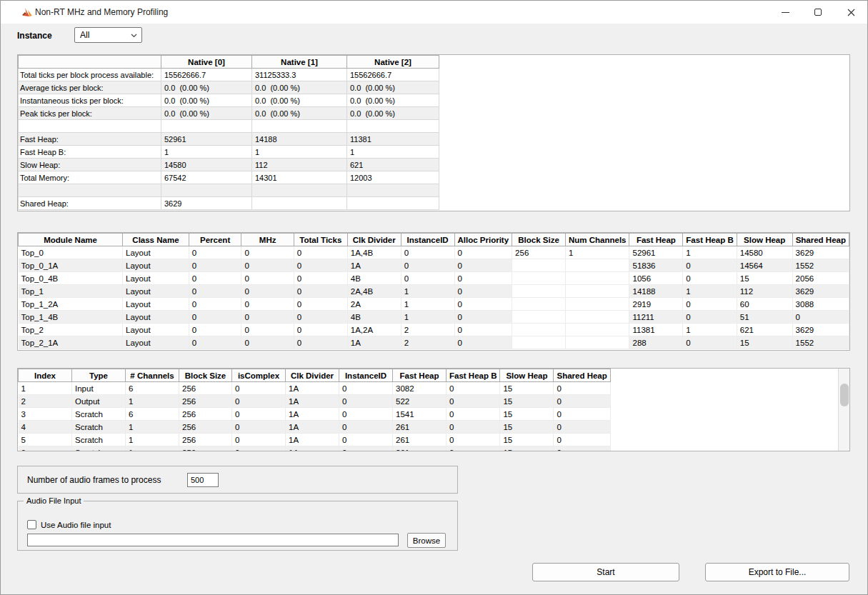 The height and width of the screenshot is (595, 868). What do you see at coordinates (46, 401) in the screenshot?
I see `table-cell: 2` at bounding box center [46, 401].